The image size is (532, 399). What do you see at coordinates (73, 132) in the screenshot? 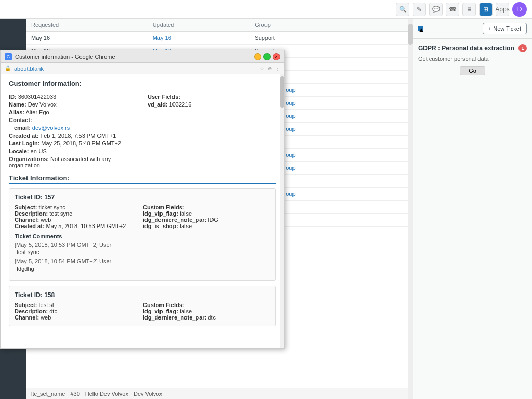
I see `customer-left-col: ID: 360301422033 Name: Dev Volvox Alias:…` at bounding box center [73, 132].